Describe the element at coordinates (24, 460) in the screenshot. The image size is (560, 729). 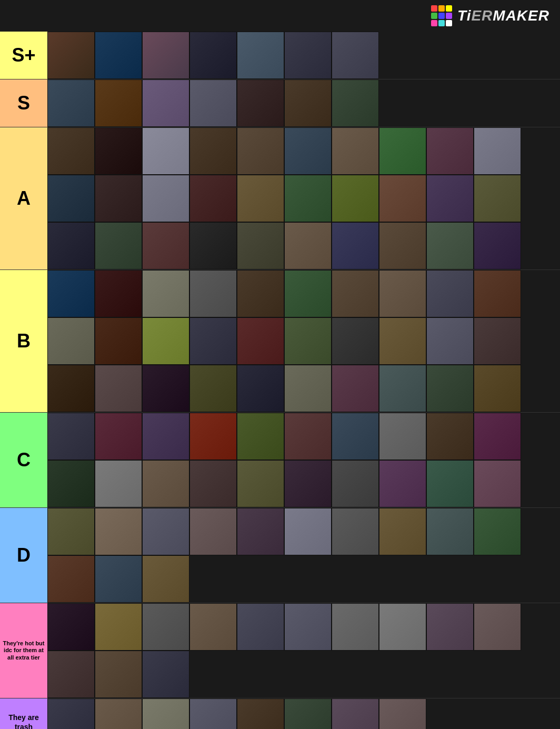
I see `tier-label-c: C` at that location.